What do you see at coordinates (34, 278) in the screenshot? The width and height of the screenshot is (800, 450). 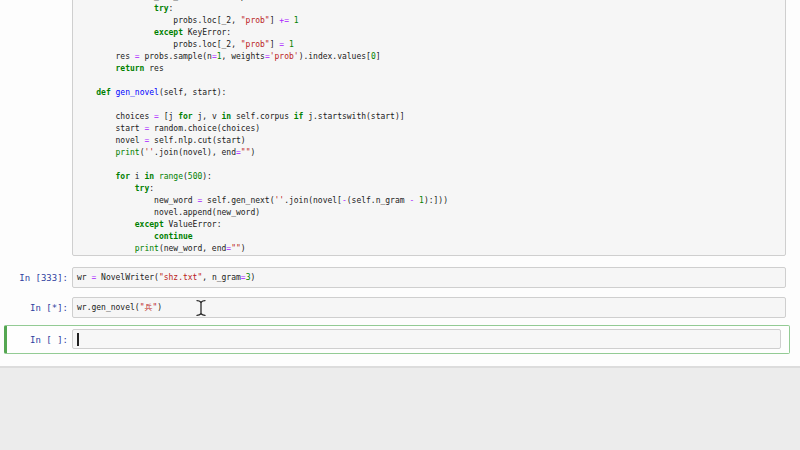 I see `input-prompt-333: In [333]:` at bounding box center [34, 278].